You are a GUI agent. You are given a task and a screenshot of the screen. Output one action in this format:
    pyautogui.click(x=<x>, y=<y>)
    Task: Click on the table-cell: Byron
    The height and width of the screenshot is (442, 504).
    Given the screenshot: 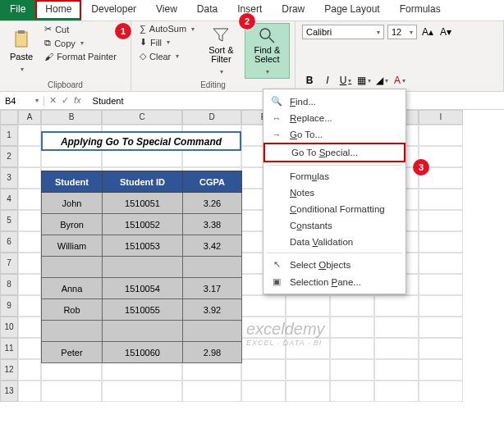 What is the action you would take?
    pyautogui.click(x=72, y=225)
    